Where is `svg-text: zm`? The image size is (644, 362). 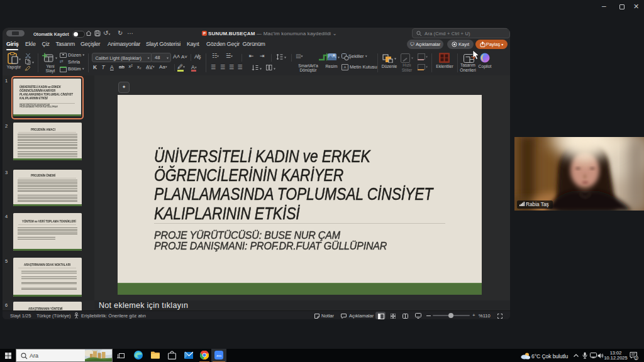 svg-text: zm is located at coordinates (219, 356).